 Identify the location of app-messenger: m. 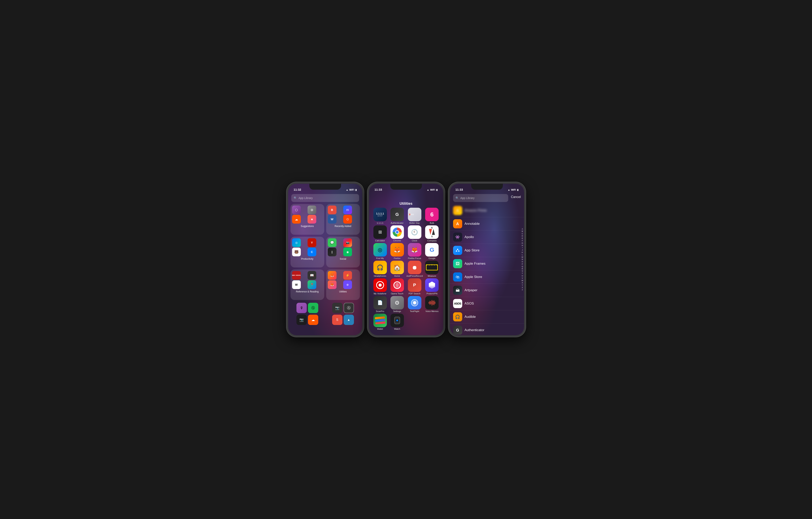
(348, 210).